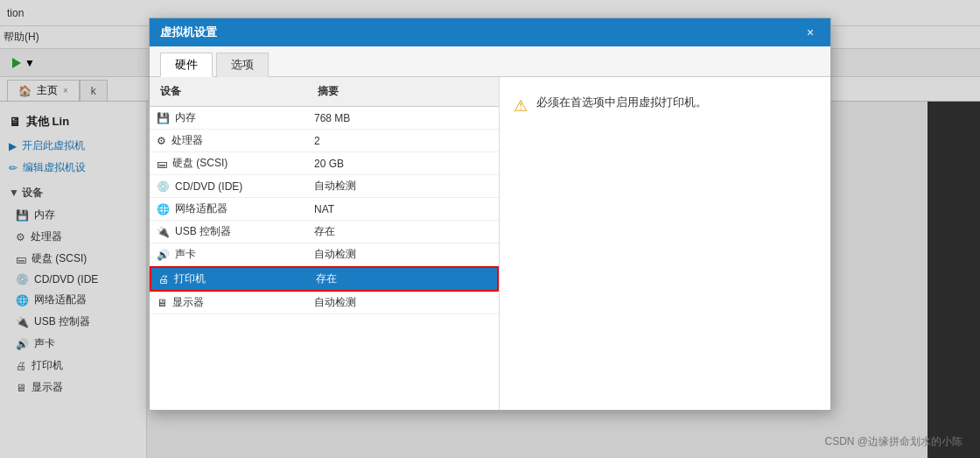 The width and height of the screenshot is (980, 458). What do you see at coordinates (164, 279) in the screenshot?
I see `printer-row-icon: 🖨` at bounding box center [164, 279].